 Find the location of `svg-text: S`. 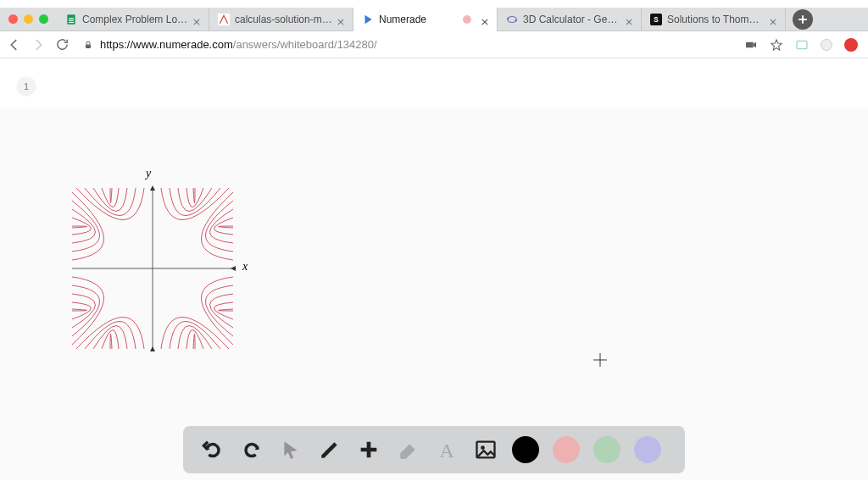

svg-text: S is located at coordinates (656, 19).